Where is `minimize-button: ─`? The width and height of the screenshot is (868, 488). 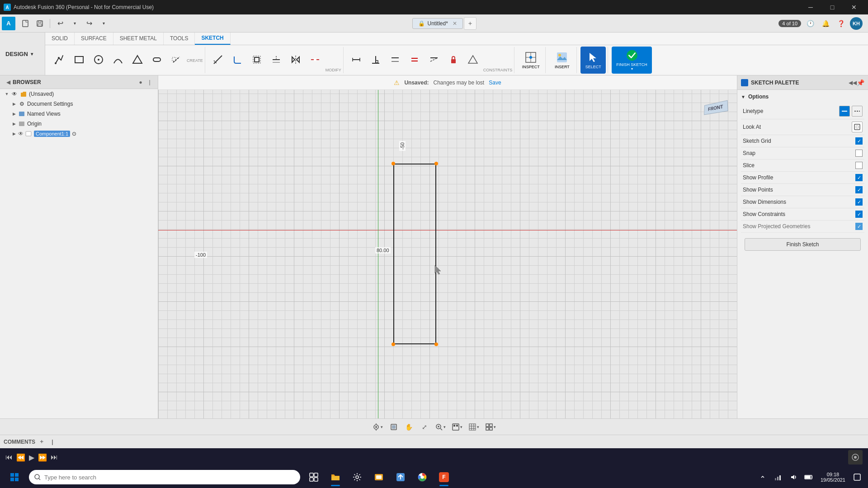
minimize-button: ─ is located at coordinates (811, 7).